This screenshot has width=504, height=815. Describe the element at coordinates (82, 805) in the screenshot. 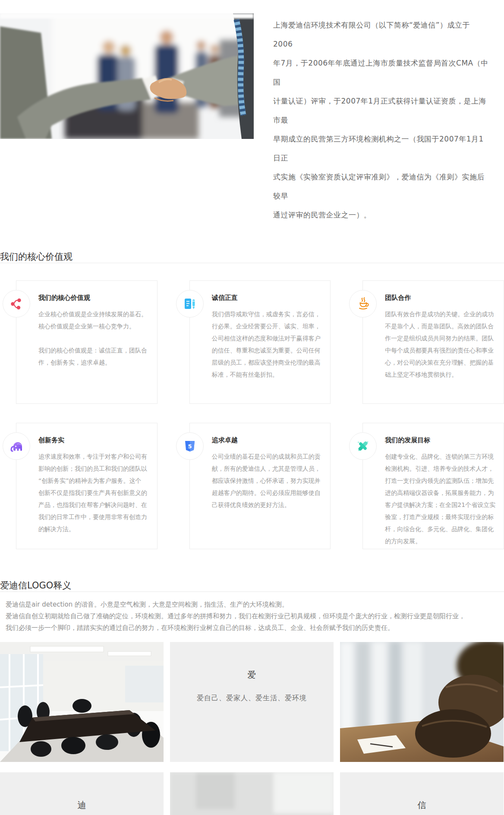

I see `logo-cell-title: 迪` at that location.